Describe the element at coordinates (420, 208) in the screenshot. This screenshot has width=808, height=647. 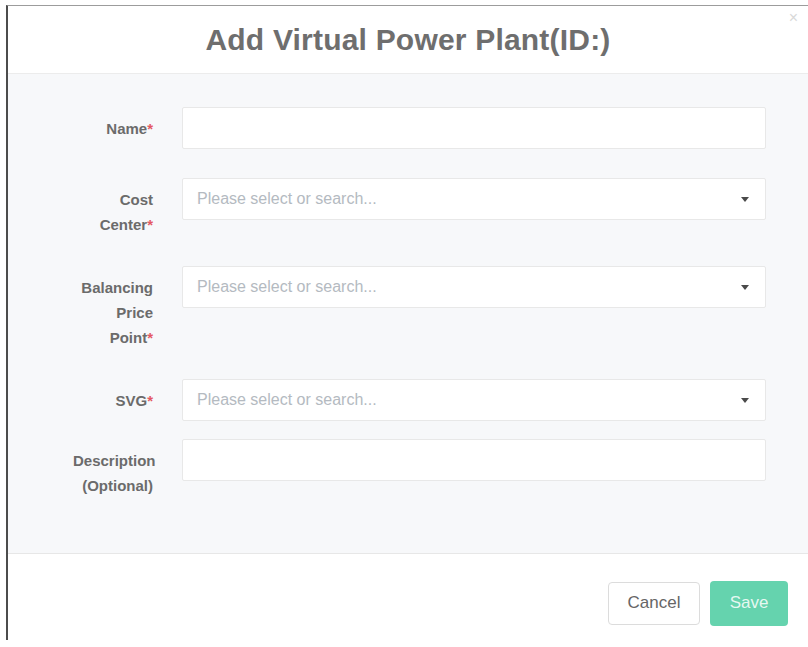
I see `form-row-cost-center: Cost Center* Please select or search...` at that location.